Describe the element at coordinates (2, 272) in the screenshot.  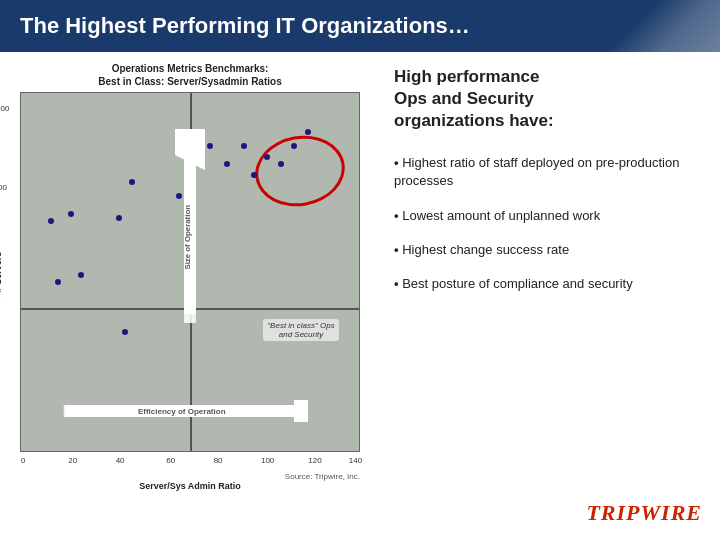
I see `y-axis-label: # Servers` at that location.